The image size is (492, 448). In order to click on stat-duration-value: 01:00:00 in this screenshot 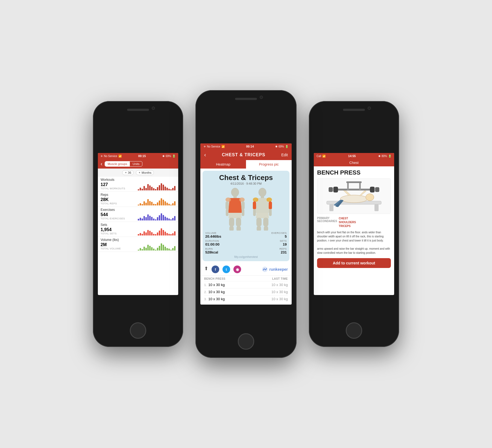, I will do `click(225, 244)`.